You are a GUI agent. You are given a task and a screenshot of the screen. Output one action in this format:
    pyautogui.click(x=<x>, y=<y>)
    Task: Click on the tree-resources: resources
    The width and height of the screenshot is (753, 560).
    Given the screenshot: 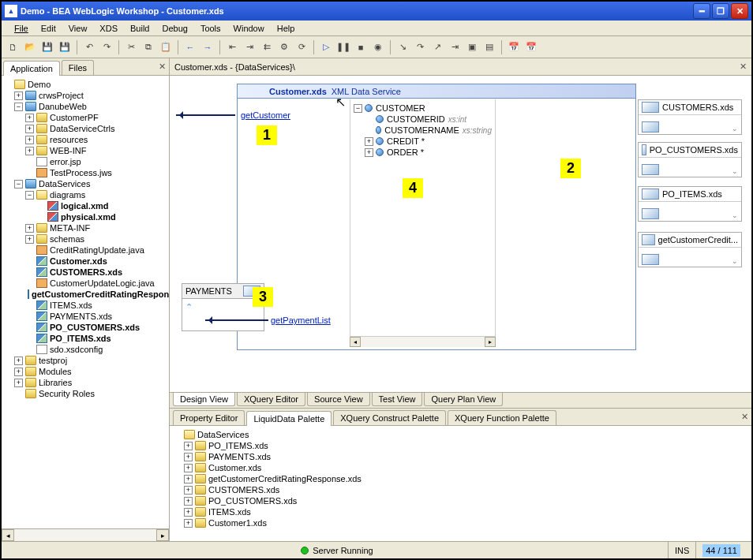 What is the action you would take?
    pyautogui.click(x=69, y=140)
    